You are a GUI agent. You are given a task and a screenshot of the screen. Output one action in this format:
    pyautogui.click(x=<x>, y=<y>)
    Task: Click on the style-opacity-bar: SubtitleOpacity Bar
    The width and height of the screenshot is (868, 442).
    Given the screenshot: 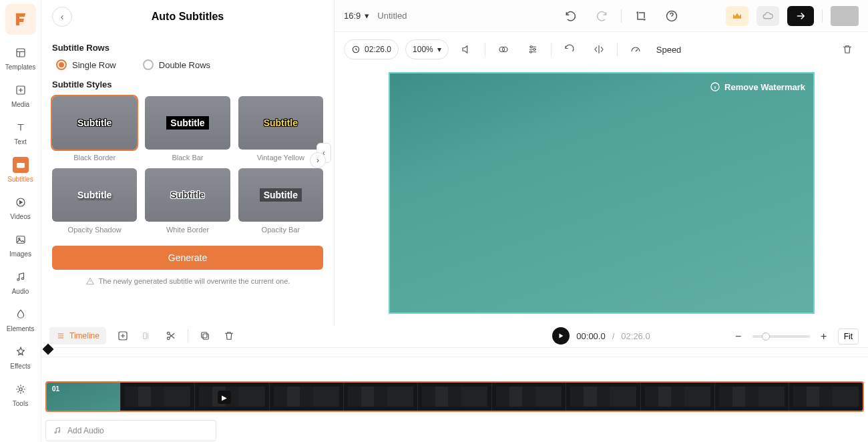 What is the action you would take?
    pyautogui.click(x=280, y=201)
    